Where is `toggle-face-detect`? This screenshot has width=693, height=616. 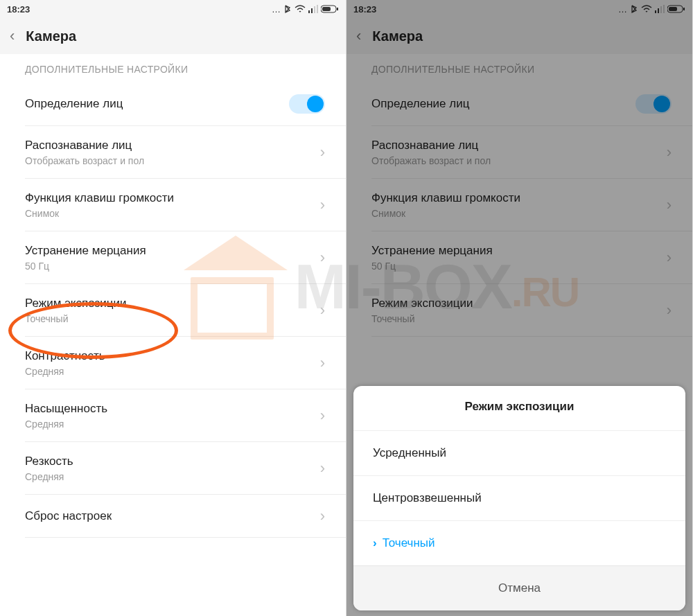 toggle-face-detect is located at coordinates (307, 104).